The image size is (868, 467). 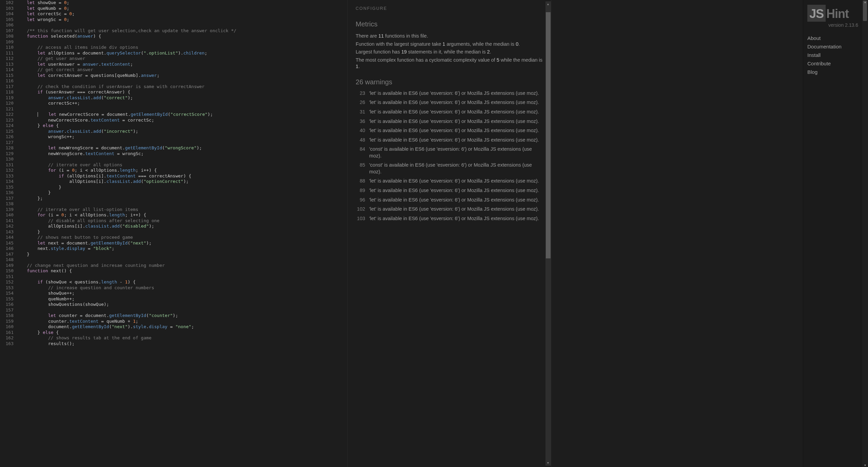 What do you see at coordinates (182, 266) in the screenshot?
I see `code-line: // change next question and incresae cou…` at bounding box center [182, 266].